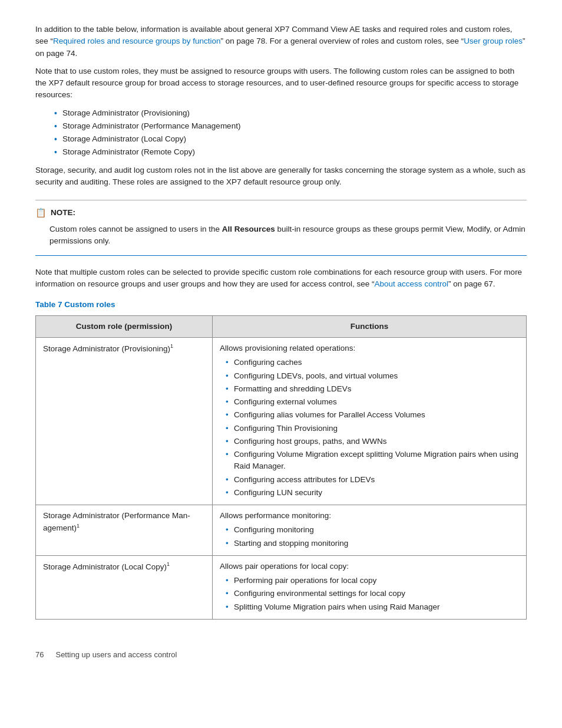  I want to click on role-cell: Storage Administrator (Local Copy)1, so click(124, 587).